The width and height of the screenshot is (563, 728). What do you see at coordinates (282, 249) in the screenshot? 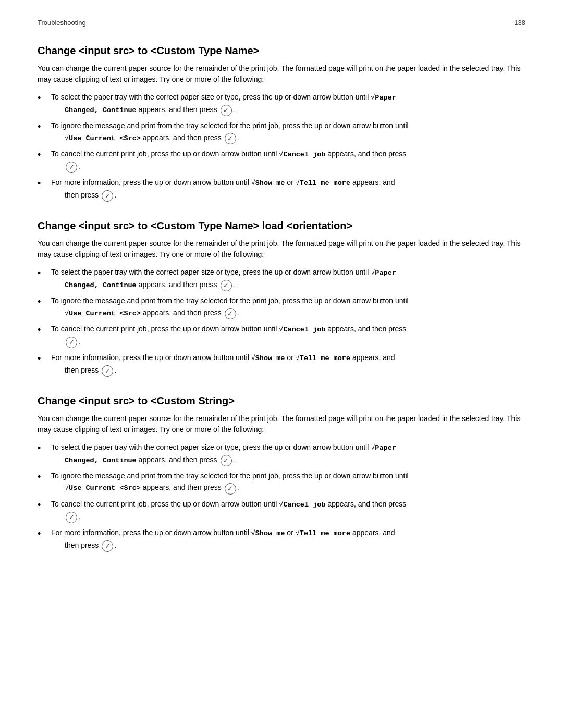
I see `section-2-intro: You can change the current paper source …` at bounding box center [282, 249].